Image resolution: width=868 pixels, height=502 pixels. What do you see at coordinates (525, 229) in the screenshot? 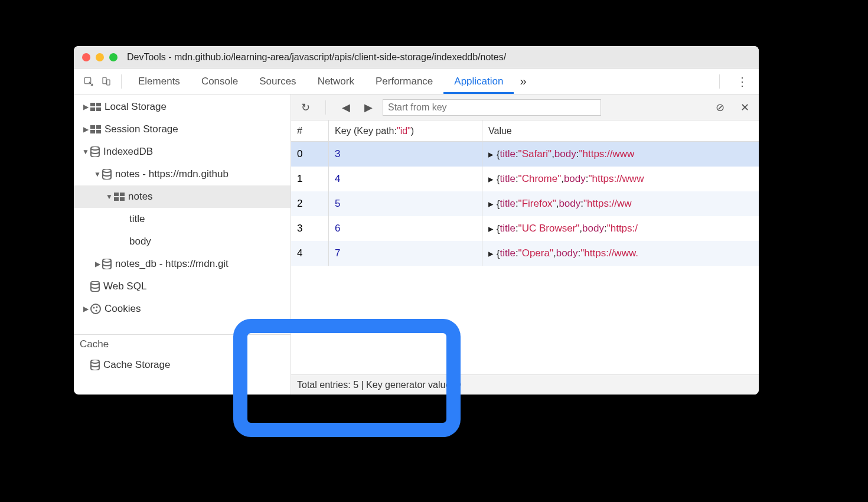
I see `table-row: 3 6 ▸ {title: "UC Browser", body: "https…` at bounding box center [525, 229].